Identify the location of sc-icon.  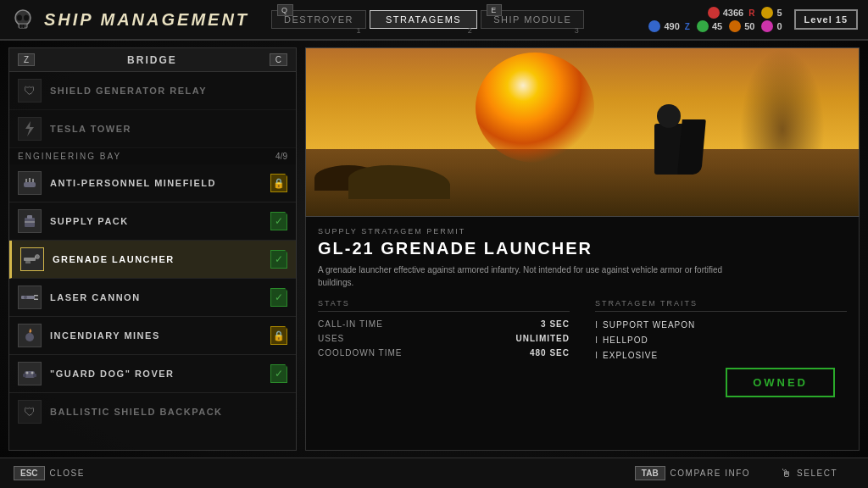
(654, 26).